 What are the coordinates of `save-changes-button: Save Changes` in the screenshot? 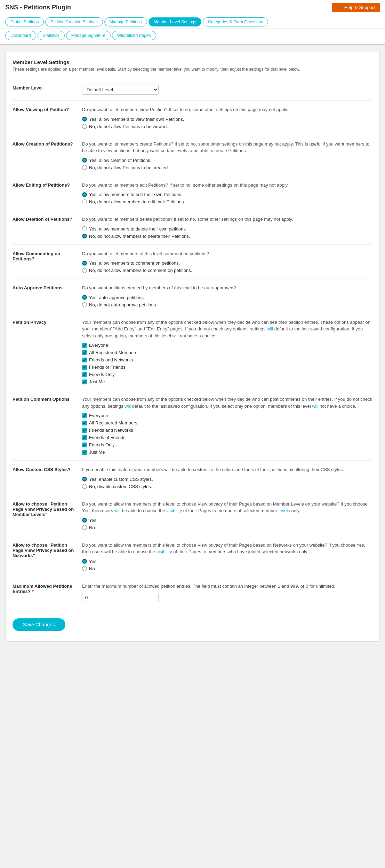 It's located at (39, 625).